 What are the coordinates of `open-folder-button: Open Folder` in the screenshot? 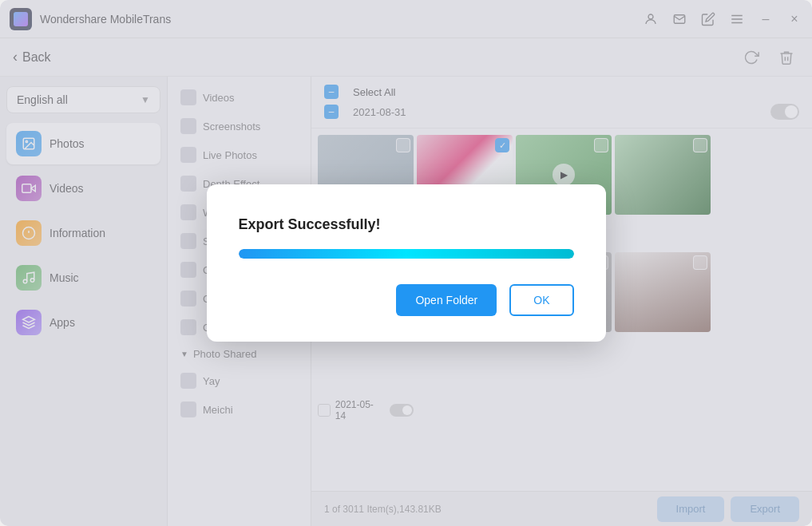 It's located at (446, 300).